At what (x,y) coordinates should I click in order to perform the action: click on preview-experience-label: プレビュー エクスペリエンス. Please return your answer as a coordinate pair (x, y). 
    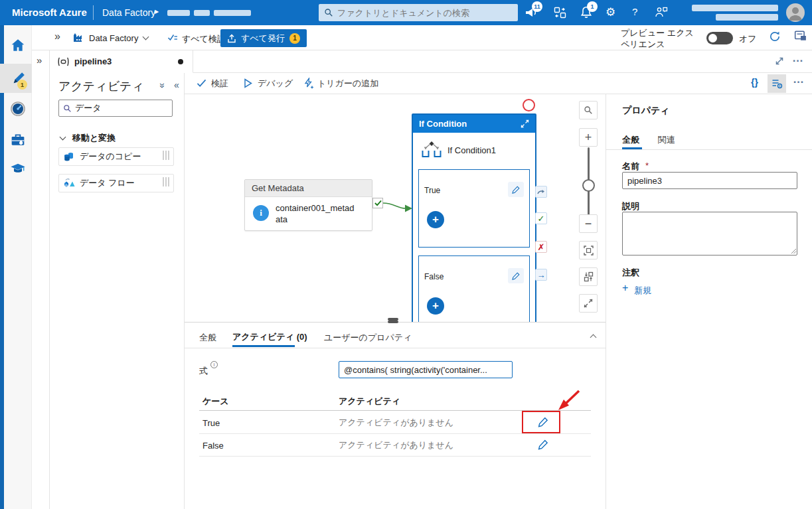
    Looking at the image, I should click on (661, 39).